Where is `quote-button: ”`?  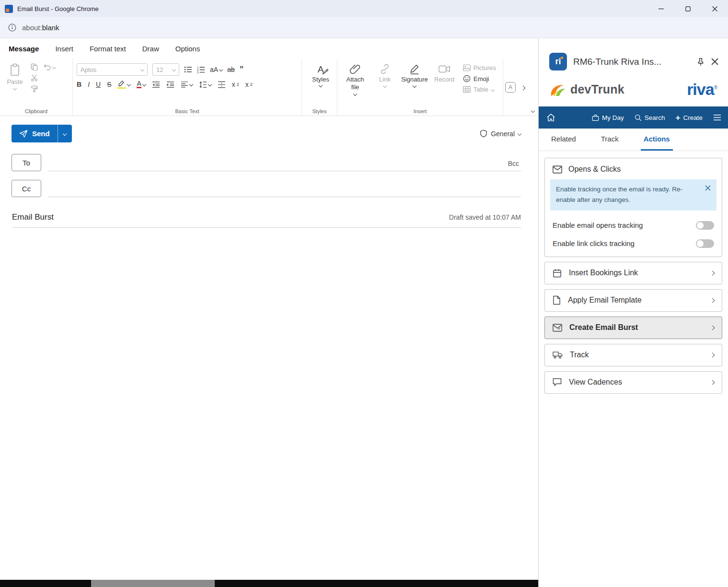 quote-button: ” is located at coordinates (242, 70).